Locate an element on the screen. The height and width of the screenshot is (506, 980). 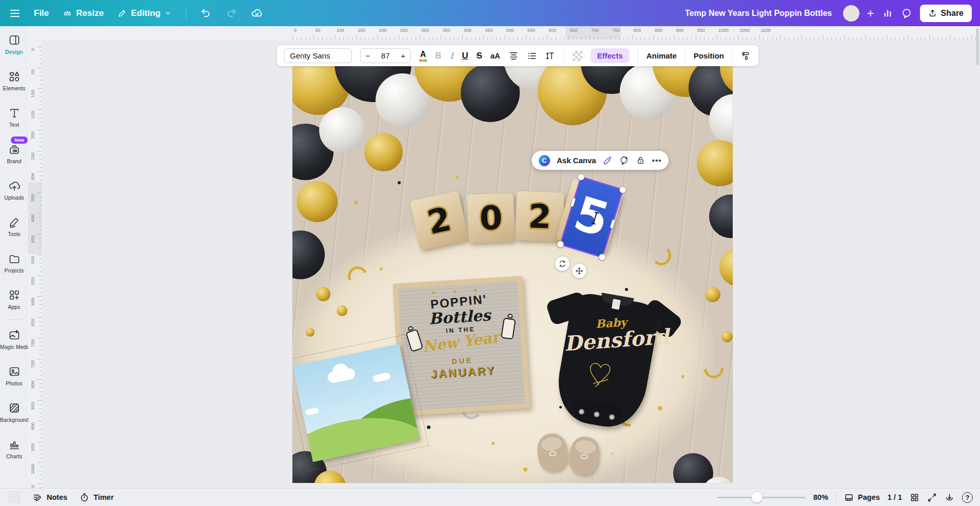
chevron-down-icon is located at coordinates (168, 13).